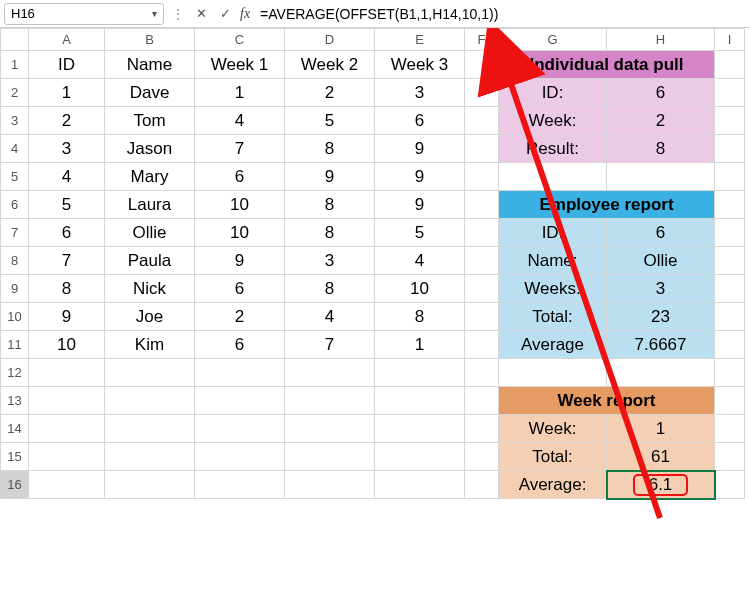  What do you see at coordinates (245, 14) in the screenshot?
I see `fx-icon: fx` at bounding box center [245, 14].